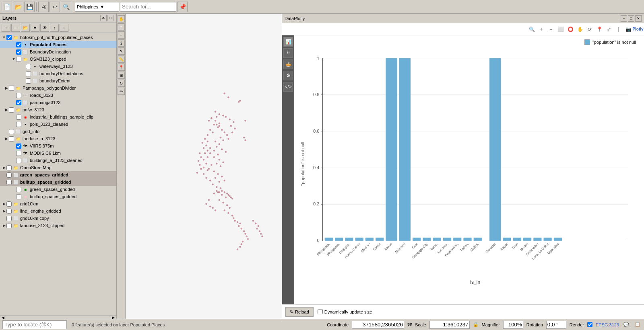 Image resolution: width=644 pixels, height=330 pixels. I want to click on layer-osm3123: ▼ 📁 OSM3123_clipped, so click(58, 59).